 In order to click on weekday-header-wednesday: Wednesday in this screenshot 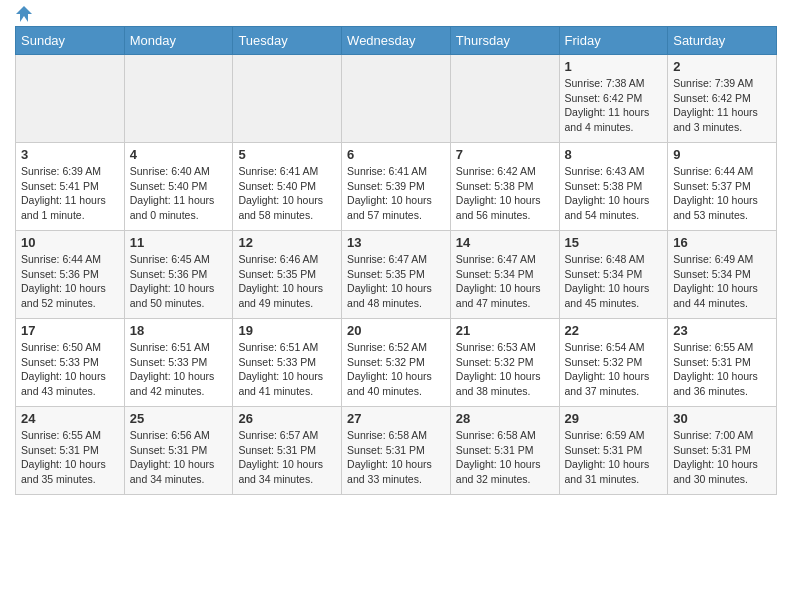, I will do `click(396, 41)`.